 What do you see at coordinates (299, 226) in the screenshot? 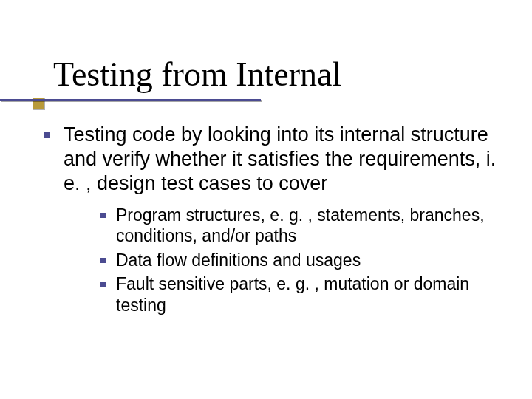
I see `list-item: Program structures, e. g. , statements, …` at bounding box center [299, 226].